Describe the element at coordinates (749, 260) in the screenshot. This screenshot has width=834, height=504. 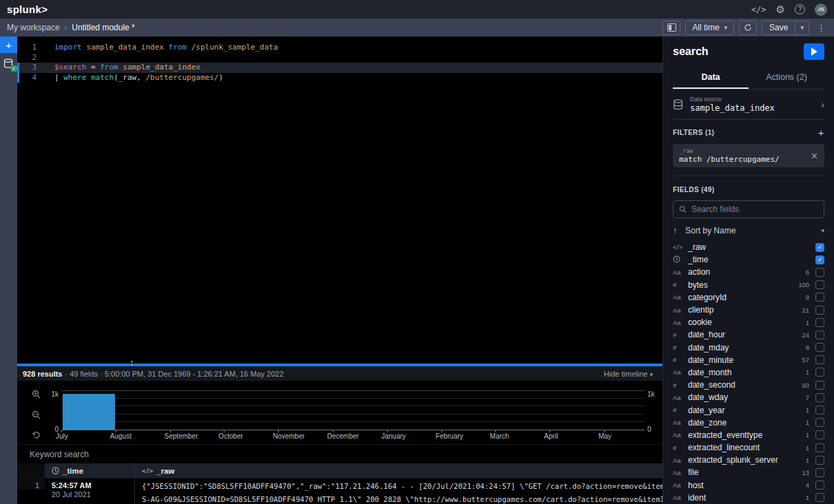
I see `field-row-_time: _time✓` at that location.